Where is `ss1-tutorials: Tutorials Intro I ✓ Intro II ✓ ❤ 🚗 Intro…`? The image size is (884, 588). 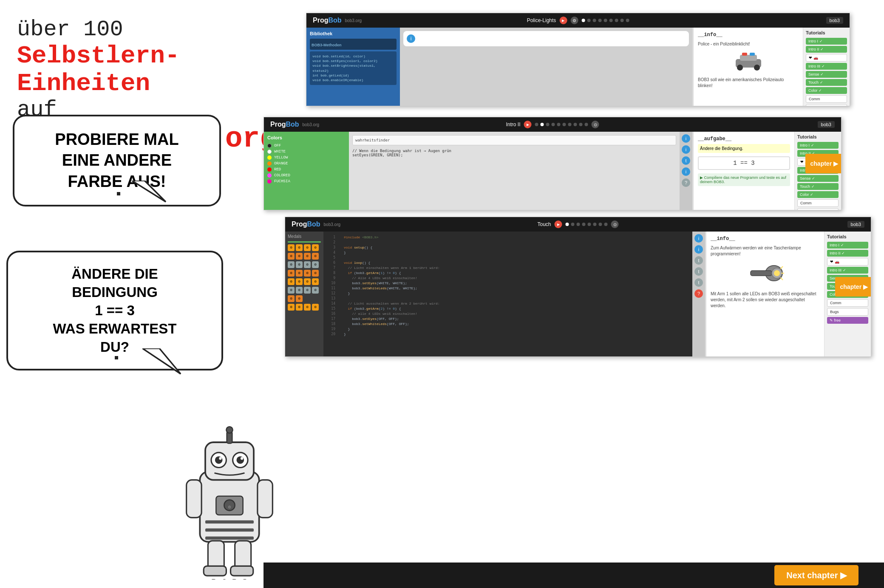
ss1-tutorials: Tutorials Intro I ✓ Intro II ✓ ❤ 🚗 Intro… is located at coordinates (826, 67).